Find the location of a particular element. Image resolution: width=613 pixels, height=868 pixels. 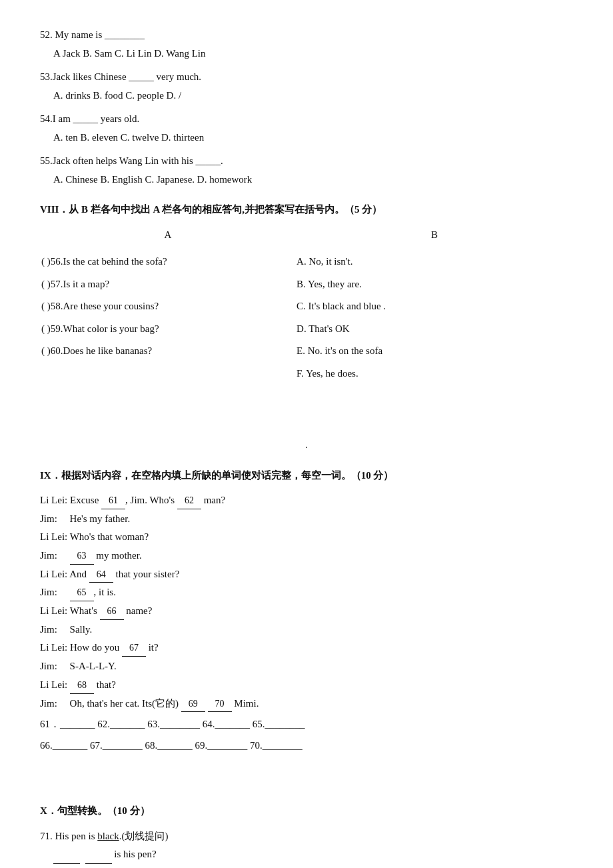

text-1: , Jim. Who's is located at coordinates (151, 500).